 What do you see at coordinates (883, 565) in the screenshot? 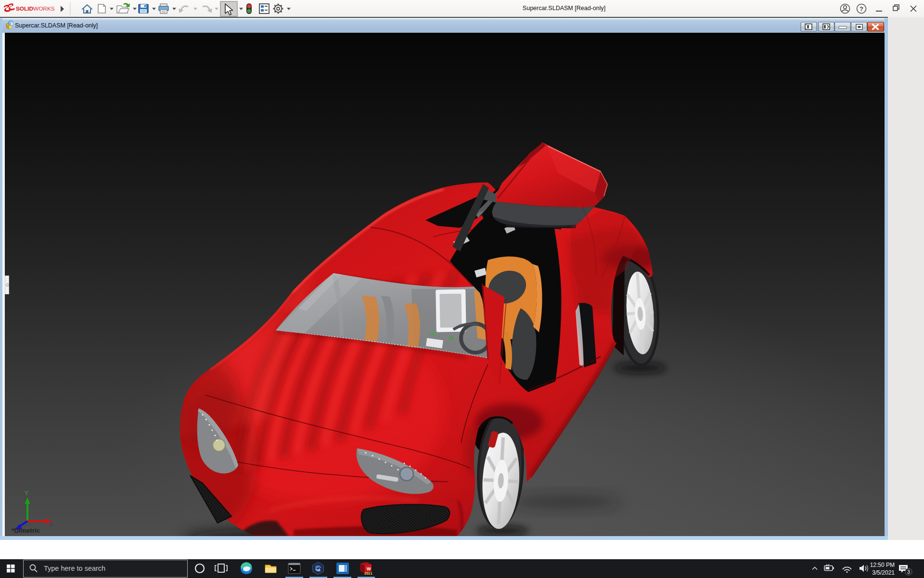
I see `svg-text: 12:50 PM` at bounding box center [883, 565].